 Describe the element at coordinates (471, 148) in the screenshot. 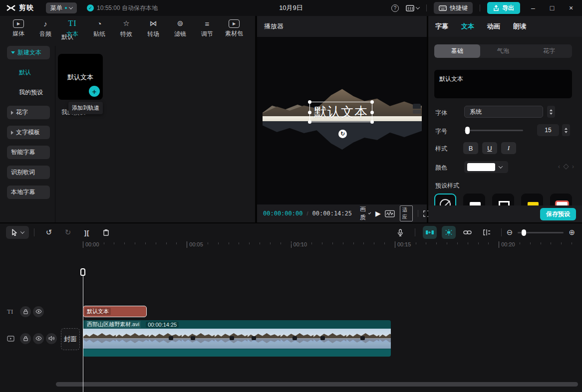

I see `bold-button: B` at that location.